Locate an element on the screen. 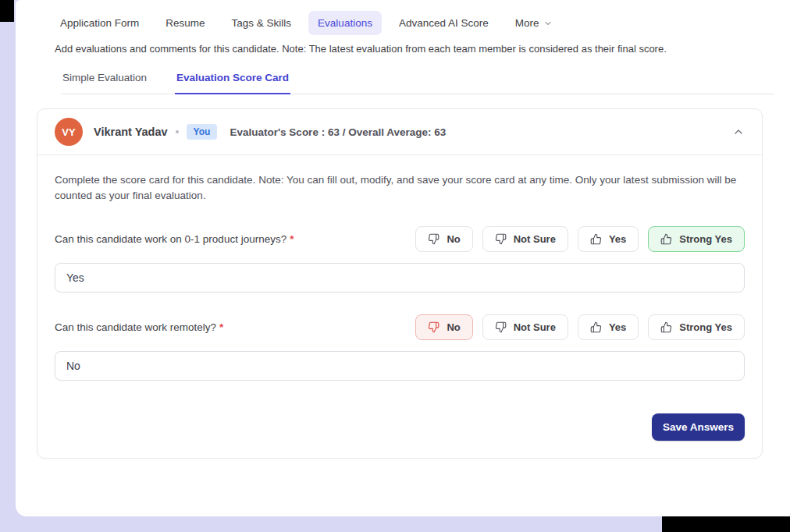  redacted-block-top-left is located at coordinates (7, 11).